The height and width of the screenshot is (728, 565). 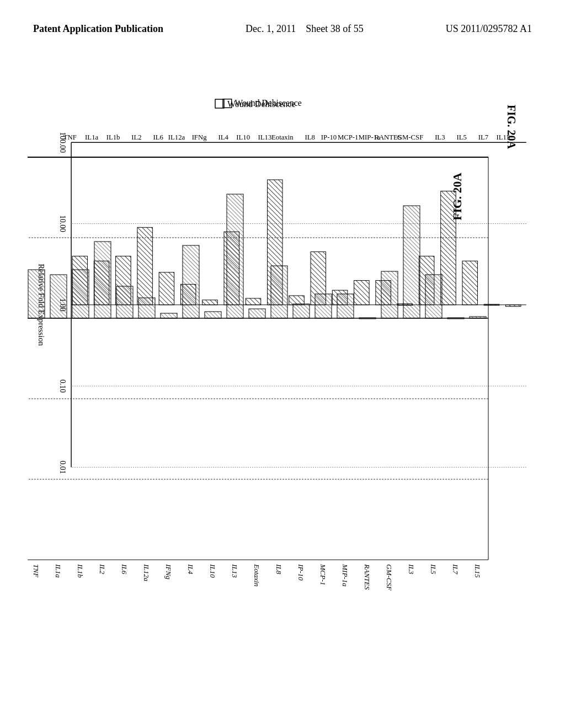 I want to click on svg-text: IL4, so click(x=191, y=569).